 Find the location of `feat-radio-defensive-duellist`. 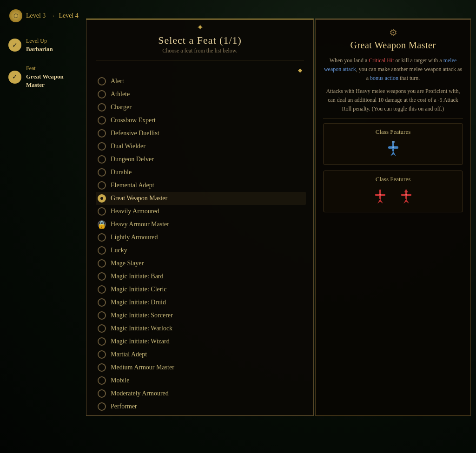

feat-radio-defensive-duellist is located at coordinates (102, 133).